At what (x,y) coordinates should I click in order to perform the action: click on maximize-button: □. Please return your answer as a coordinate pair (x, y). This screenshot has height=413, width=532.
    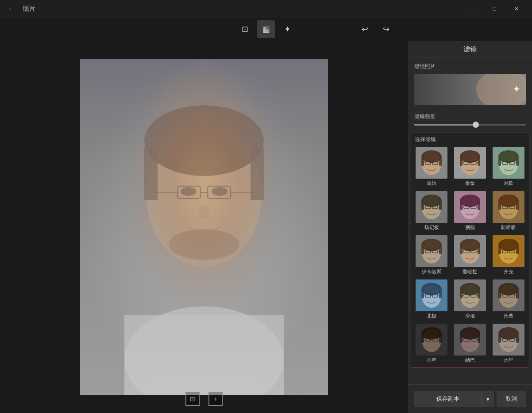
    Looking at the image, I should click on (494, 9).